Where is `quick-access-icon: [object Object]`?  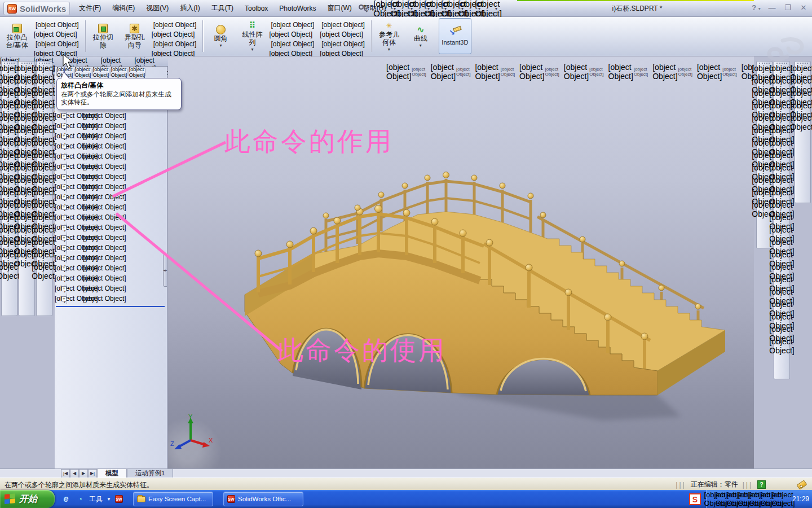 quick-access-icon: [object Object] is located at coordinates (488, 8).